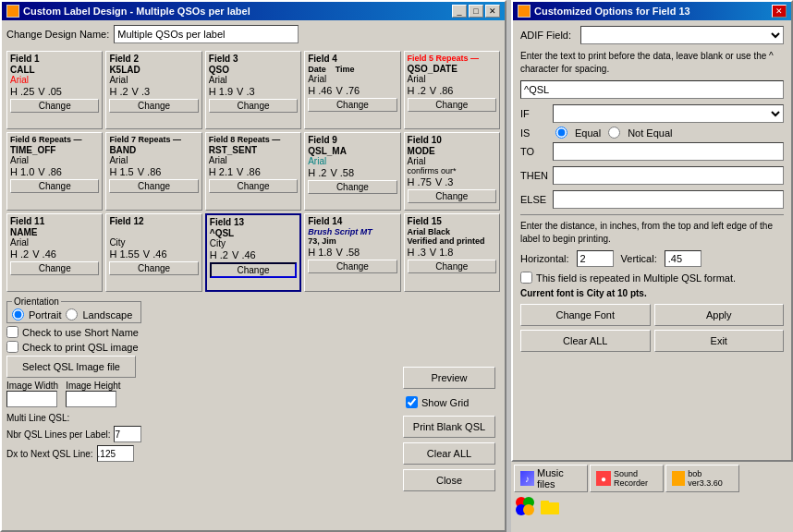 Image resolution: width=793 pixels, height=532 pixels. Describe the element at coordinates (525, 506) in the screenshot. I see `taskbar-start-icon` at that location.